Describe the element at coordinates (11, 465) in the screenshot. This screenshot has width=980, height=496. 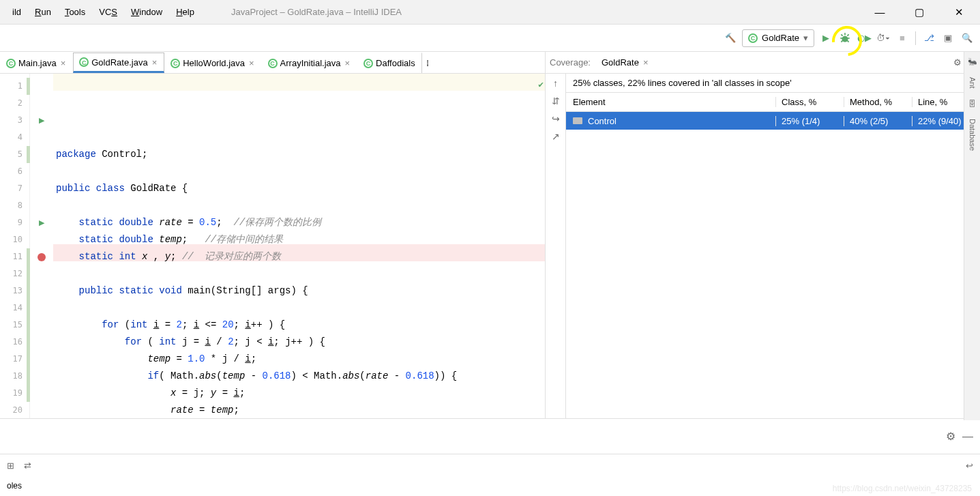
I see `layout-icon: ⊞` at that location.